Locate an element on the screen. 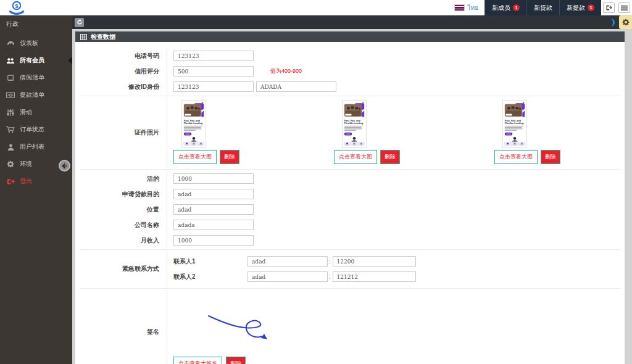  income-label: 月收入 is located at coordinates (123, 241).